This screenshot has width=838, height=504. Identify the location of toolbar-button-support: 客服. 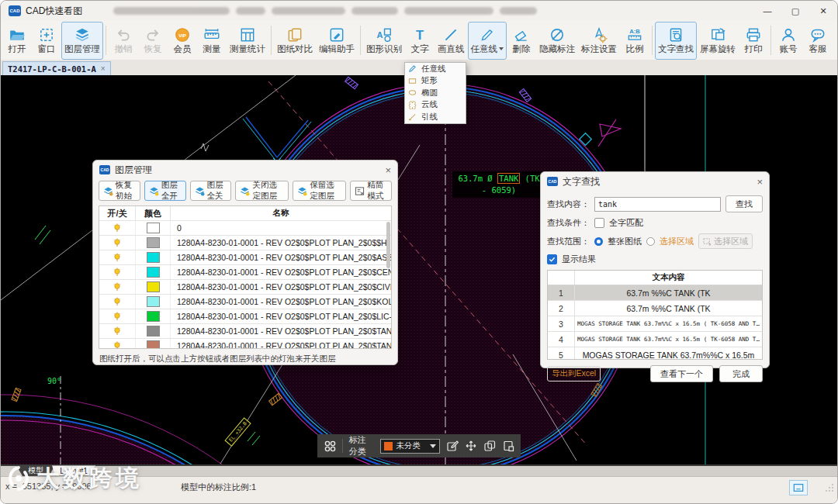
(818, 40).